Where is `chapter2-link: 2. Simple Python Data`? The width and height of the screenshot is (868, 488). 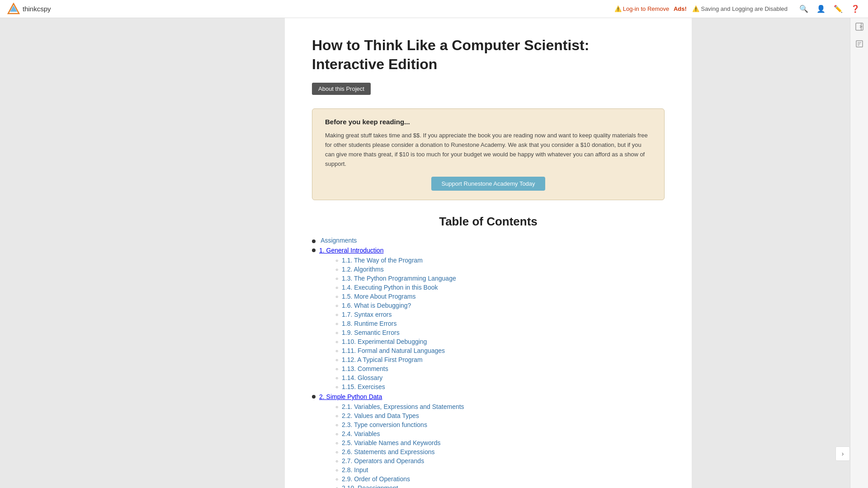
chapter2-link: 2. Simple Python Data is located at coordinates (351, 397).